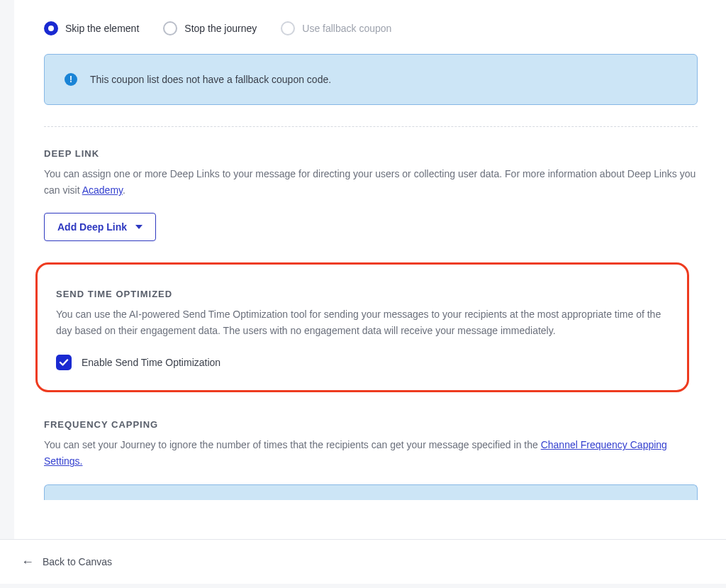 The height and width of the screenshot is (588, 726). Describe the element at coordinates (347, 28) in the screenshot. I see `radio-label: Use fallback coupon` at that location.